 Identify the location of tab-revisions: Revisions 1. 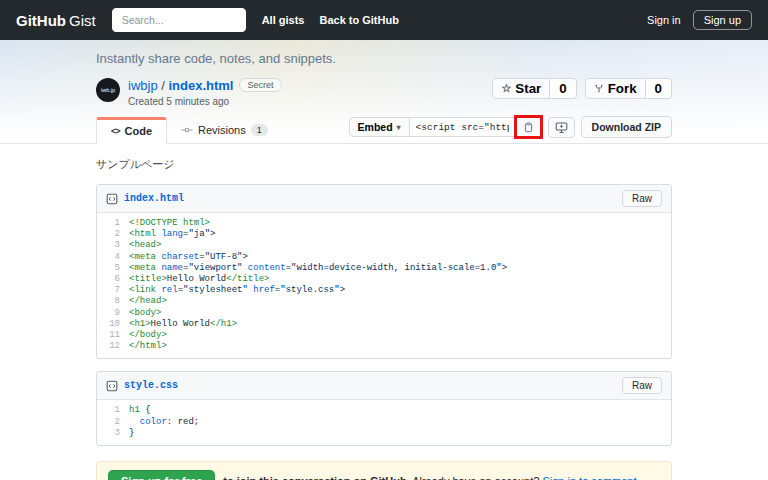
(224, 130).